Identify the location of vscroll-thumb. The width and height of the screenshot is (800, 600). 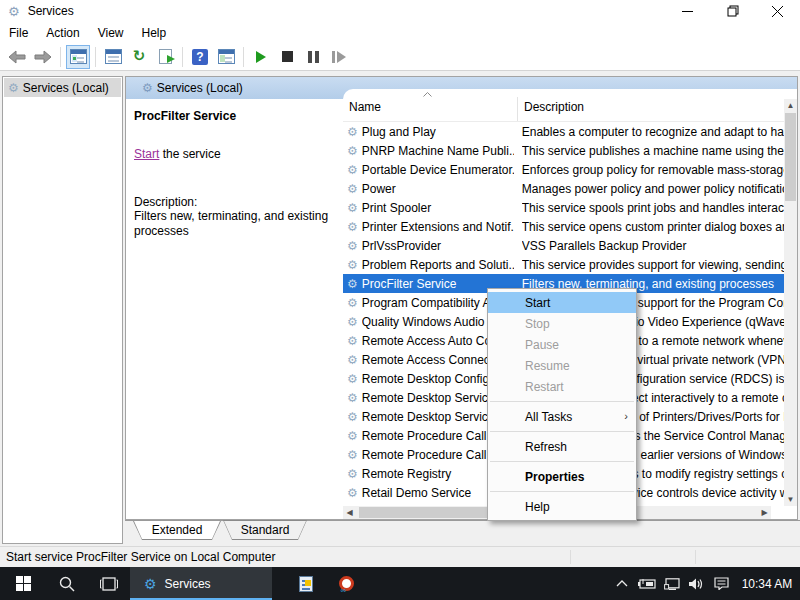
(790, 157).